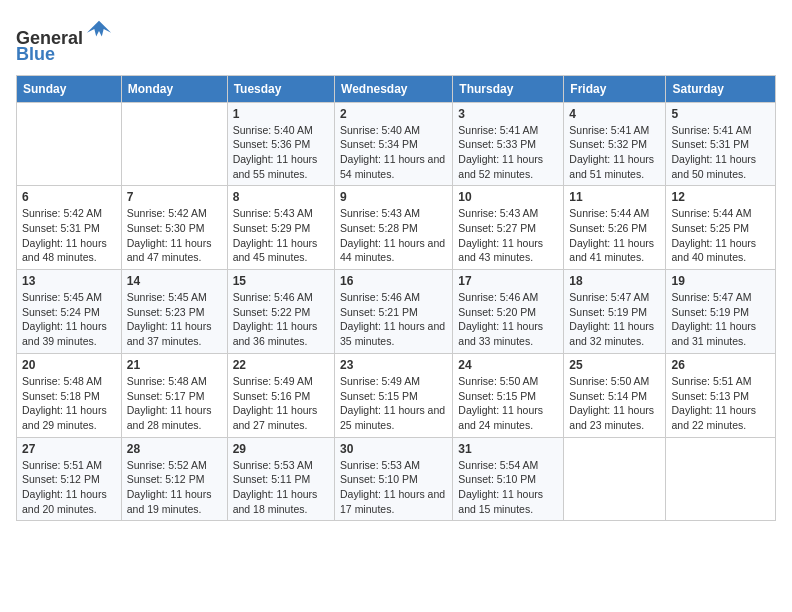  I want to click on calendar-day-cell: 6Sunrise: 5:42 AM Sunset: 5:31 PM Daylig…, so click(70, 228).